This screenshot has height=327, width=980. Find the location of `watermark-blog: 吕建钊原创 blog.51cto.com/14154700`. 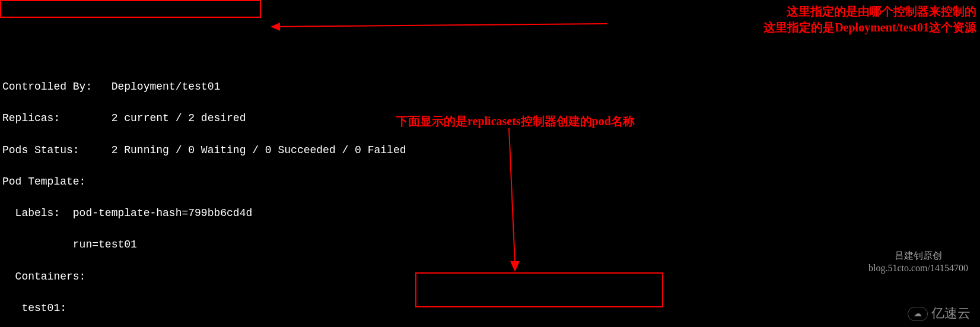

watermark-blog: 吕建钊原创 blog.51cto.com/14154700 is located at coordinates (918, 262).